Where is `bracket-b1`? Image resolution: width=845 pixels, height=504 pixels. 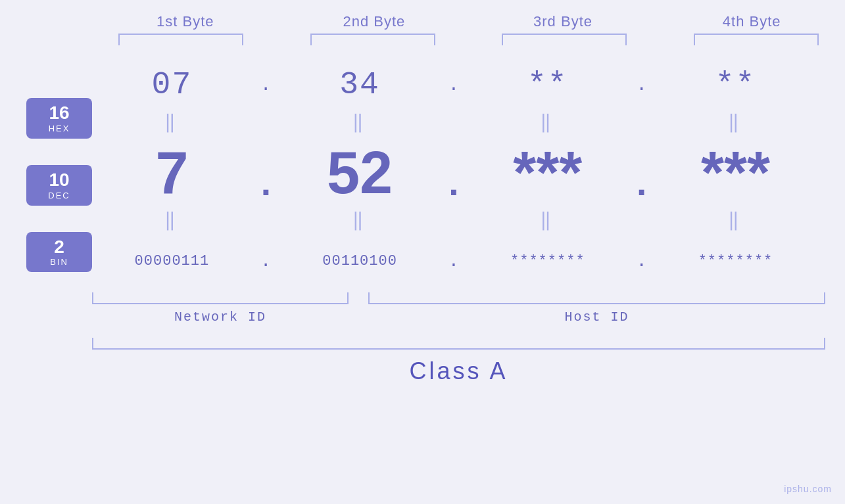 bracket-b1 is located at coordinates (181, 39).